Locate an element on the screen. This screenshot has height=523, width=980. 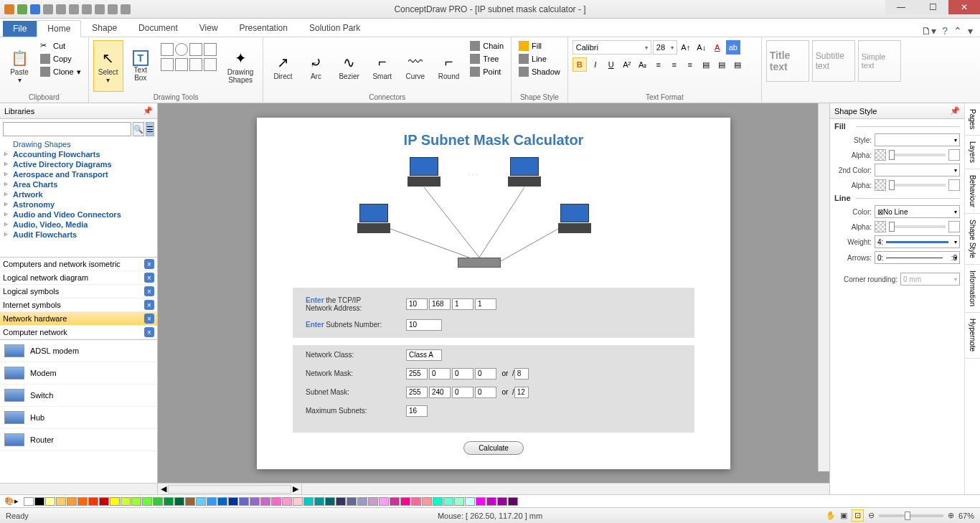
drawing-shapes-button: ✦Drawing Shapes is located at coordinates (241, 66).